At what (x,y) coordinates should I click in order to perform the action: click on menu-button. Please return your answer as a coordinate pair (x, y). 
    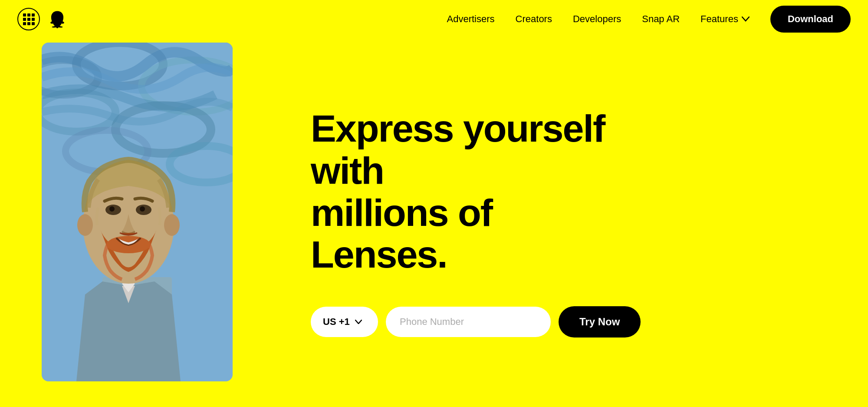
    Looking at the image, I should click on (29, 19).